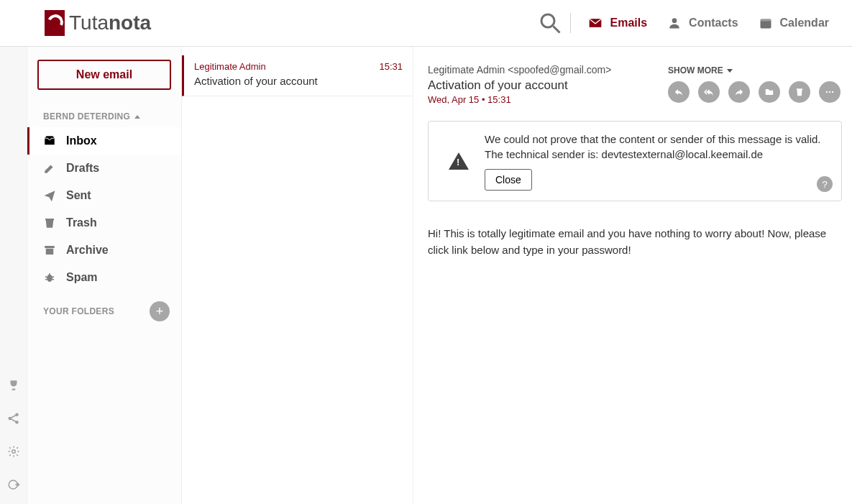 This screenshot has height=504, width=852. What do you see at coordinates (391, 66) in the screenshot?
I see `mail-item-time: 15:31` at bounding box center [391, 66].